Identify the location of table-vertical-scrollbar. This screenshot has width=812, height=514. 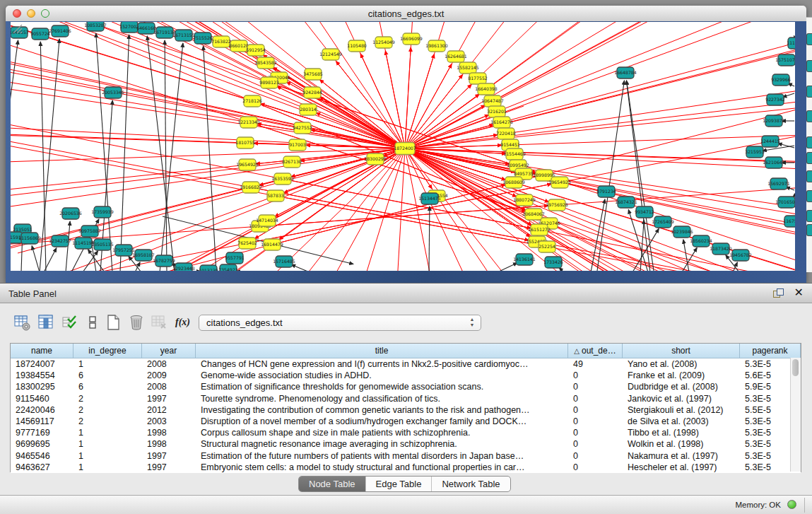
(796, 414).